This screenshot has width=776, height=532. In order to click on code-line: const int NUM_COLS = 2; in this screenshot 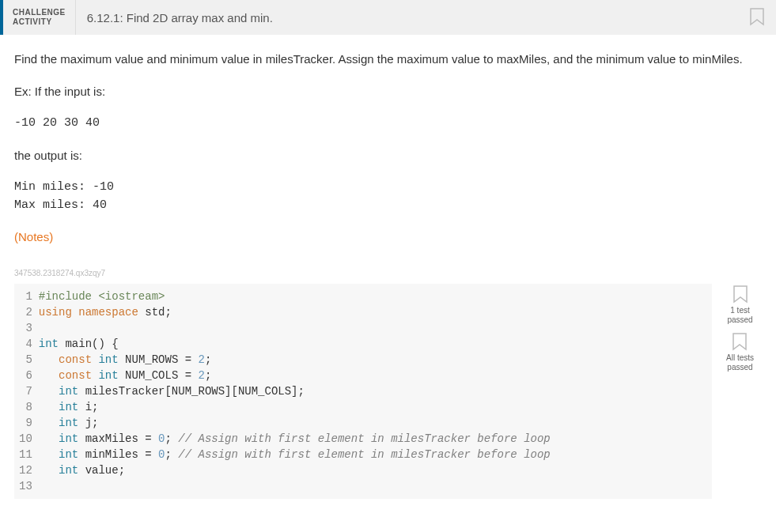, I will do `click(294, 375)`.